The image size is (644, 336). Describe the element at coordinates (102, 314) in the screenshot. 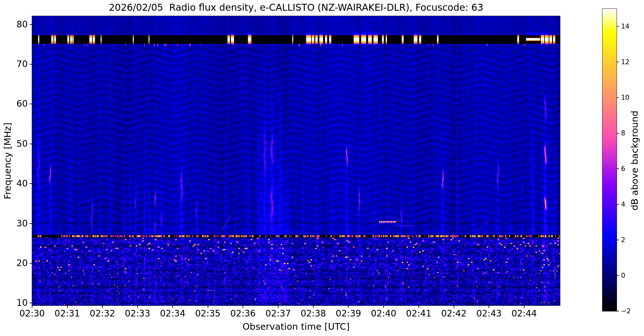

I see `x-tick-label: 02:32` at that location.